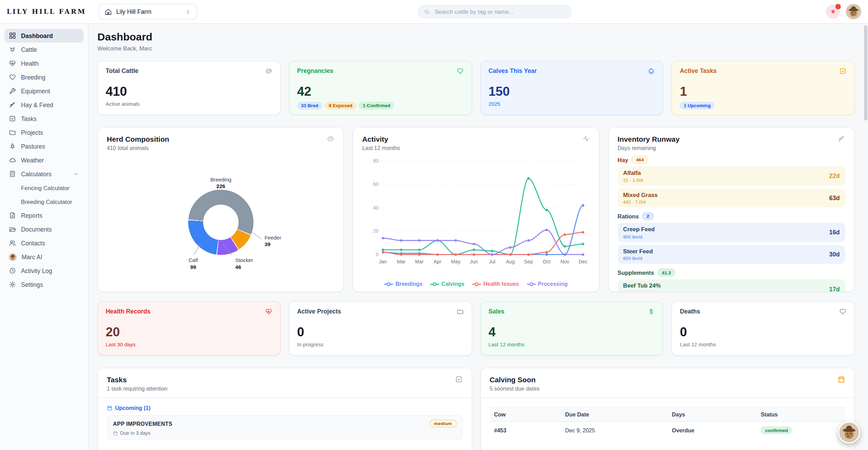 The width and height of the screenshot is (868, 450). Describe the element at coordinates (731, 232) in the screenshot. I see `inventory-item-row: Creep Feed900 lbs/d16d` at that location.